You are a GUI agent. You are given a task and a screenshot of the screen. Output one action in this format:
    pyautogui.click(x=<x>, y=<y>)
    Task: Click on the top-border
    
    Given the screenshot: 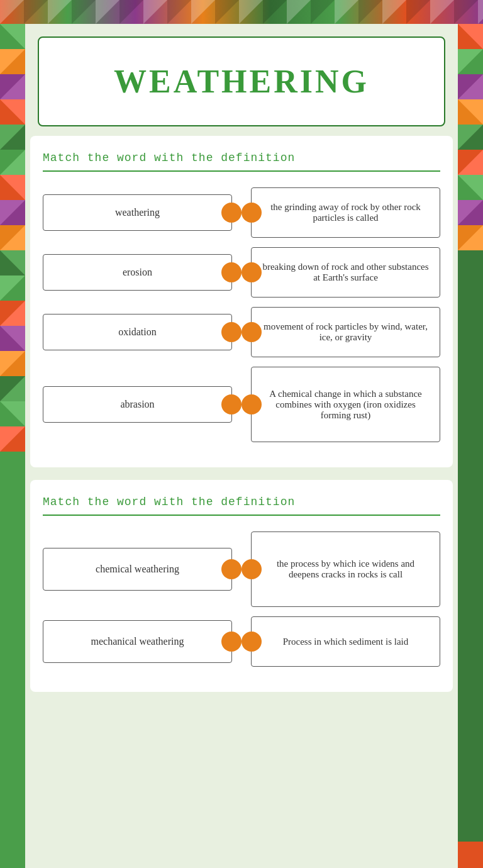 What is the action you would take?
    pyautogui.click(x=242, y=12)
    